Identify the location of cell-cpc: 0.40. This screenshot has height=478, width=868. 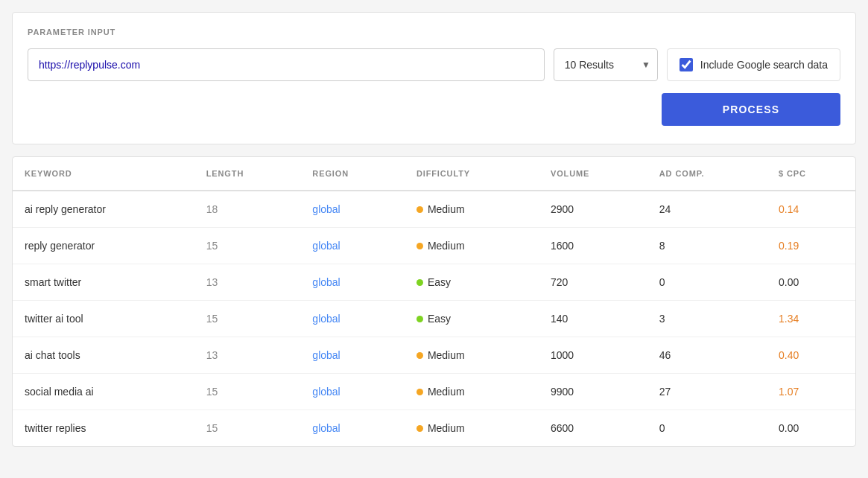
(811, 356).